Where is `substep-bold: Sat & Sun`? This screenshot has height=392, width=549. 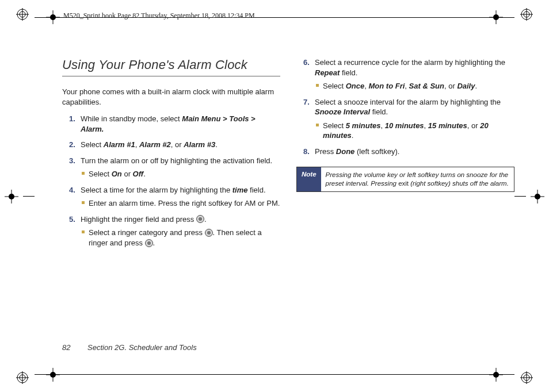 substep-bold: Sat & Sun is located at coordinates (427, 86).